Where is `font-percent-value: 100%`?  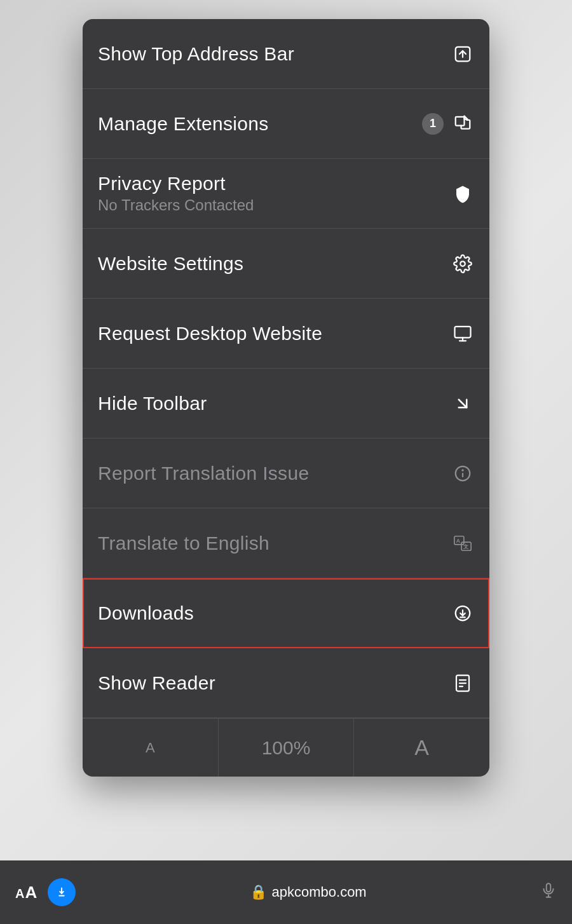 font-percent-value: 100% is located at coordinates (286, 748).